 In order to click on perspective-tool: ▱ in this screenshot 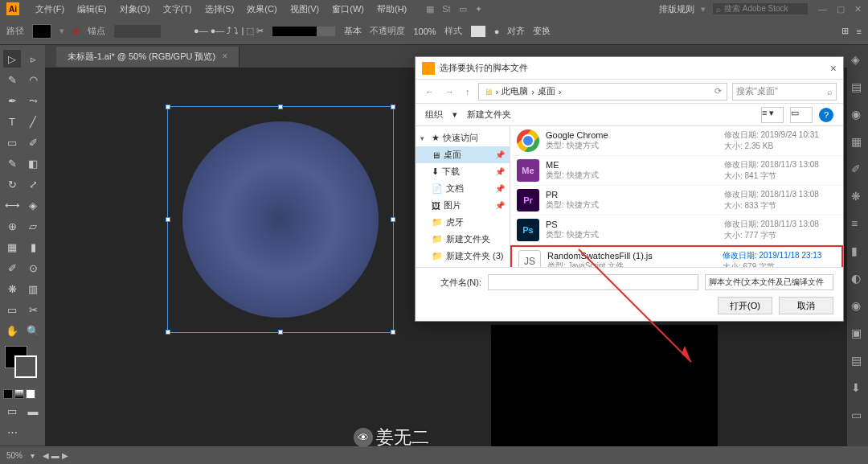, I will do `click(33, 226)`.